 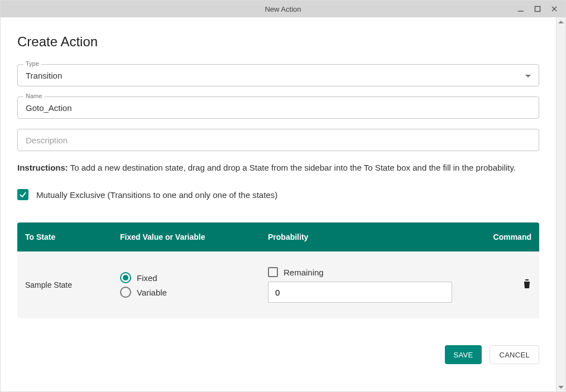 What do you see at coordinates (278, 75) in the screenshot?
I see `type-select: Type Transition` at bounding box center [278, 75].